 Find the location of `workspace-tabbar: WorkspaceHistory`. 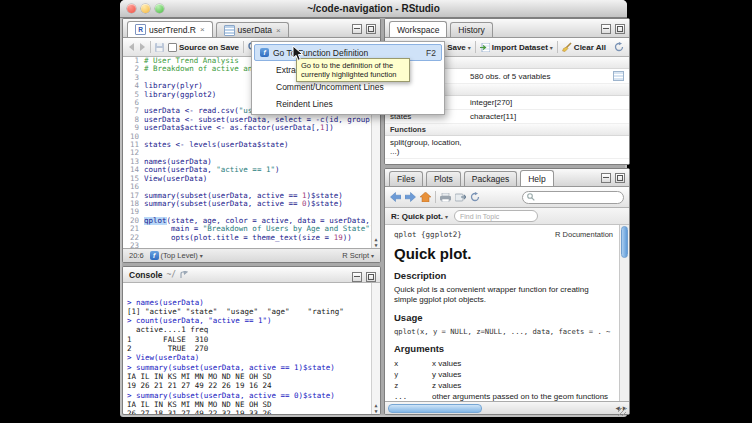

workspace-tabbar: WorkspaceHistory is located at coordinates (507, 28).